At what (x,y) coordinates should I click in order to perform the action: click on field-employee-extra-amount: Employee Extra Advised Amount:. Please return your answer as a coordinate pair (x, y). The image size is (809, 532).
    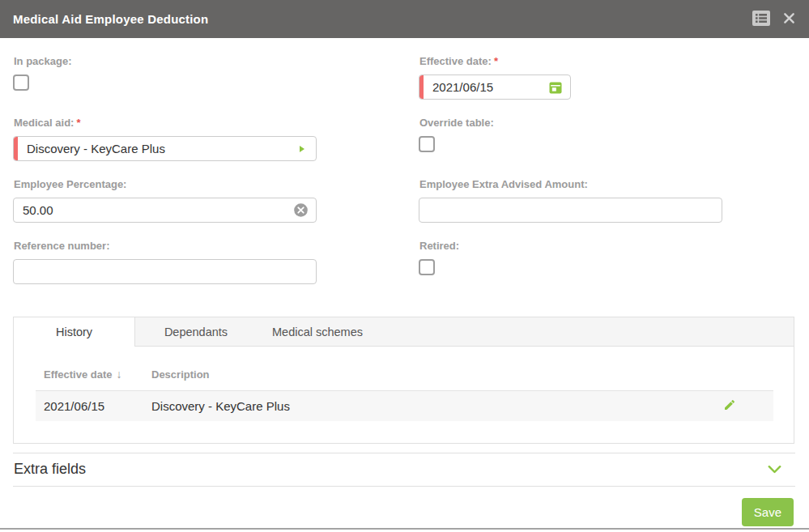
    Looking at the image, I should click on (607, 198).